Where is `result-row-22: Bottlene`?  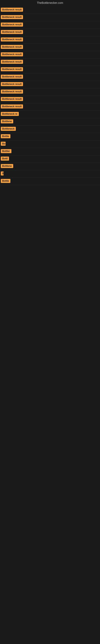 result-row-22: Bottlene is located at coordinates (50, 166).